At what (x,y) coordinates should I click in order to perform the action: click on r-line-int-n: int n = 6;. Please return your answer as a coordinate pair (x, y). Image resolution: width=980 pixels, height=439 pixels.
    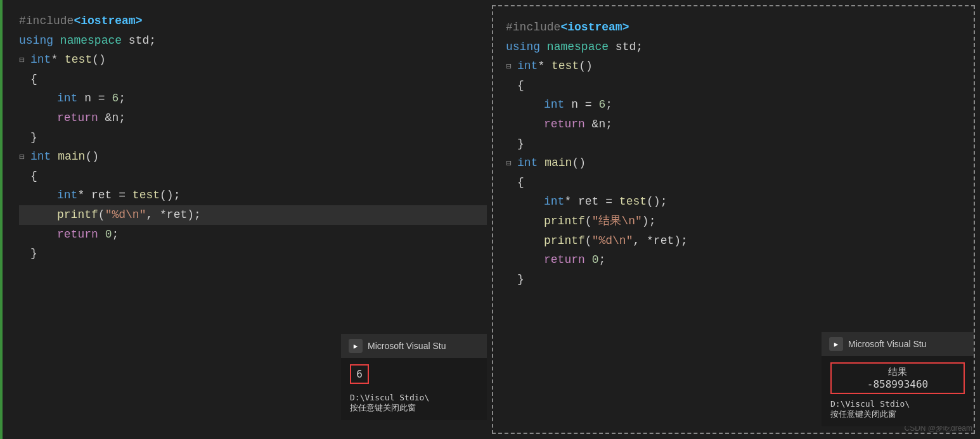
    Looking at the image, I should click on (740, 105).